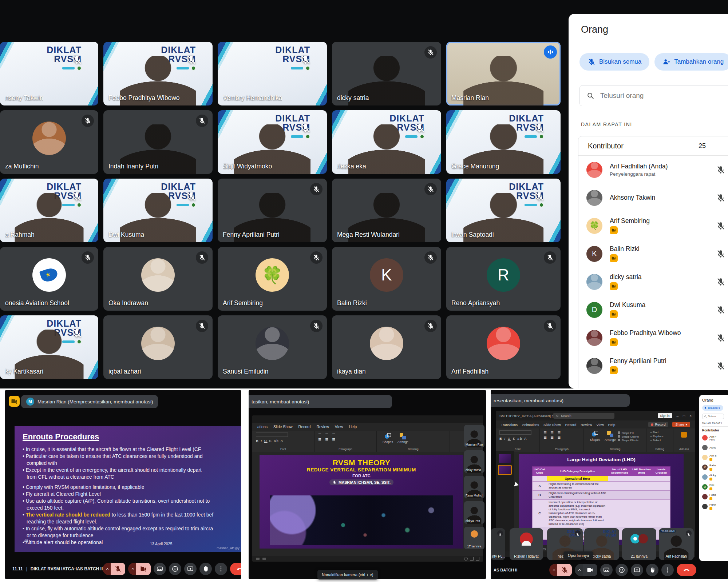 The image size is (728, 582). Describe the element at coordinates (158, 210) in the screenshot. I see `video-tile: DIKLAT RVSMDwi Kusuma` at that location.